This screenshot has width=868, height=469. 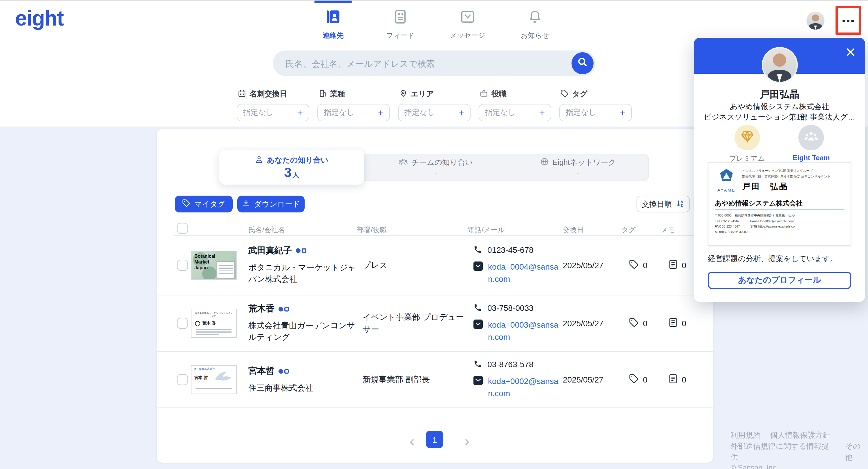 What do you see at coordinates (747, 144) in the screenshot?
I see `premium-feature: プレミアム` at bounding box center [747, 144].